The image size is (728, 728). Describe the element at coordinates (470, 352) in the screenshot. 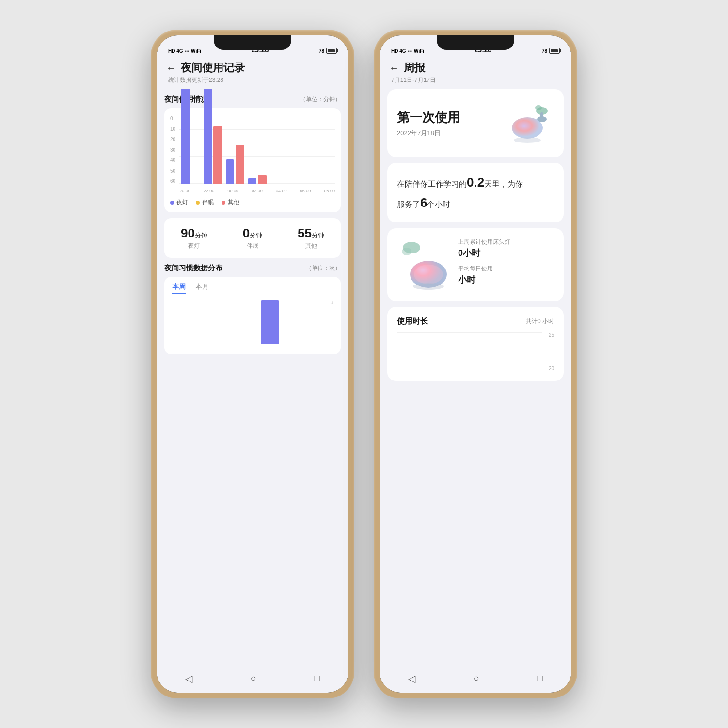

I see `usage-chart-inner` at that location.